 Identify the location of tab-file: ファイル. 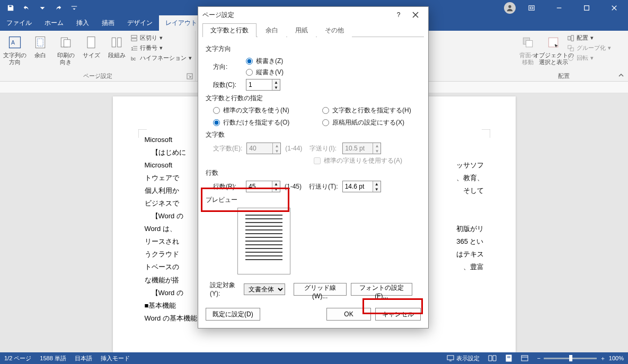
(19, 23).